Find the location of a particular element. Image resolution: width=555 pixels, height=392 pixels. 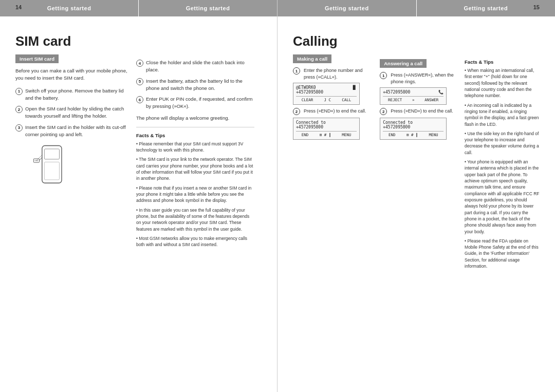

screen-network: @ETWORK0 is located at coordinates (306, 87).